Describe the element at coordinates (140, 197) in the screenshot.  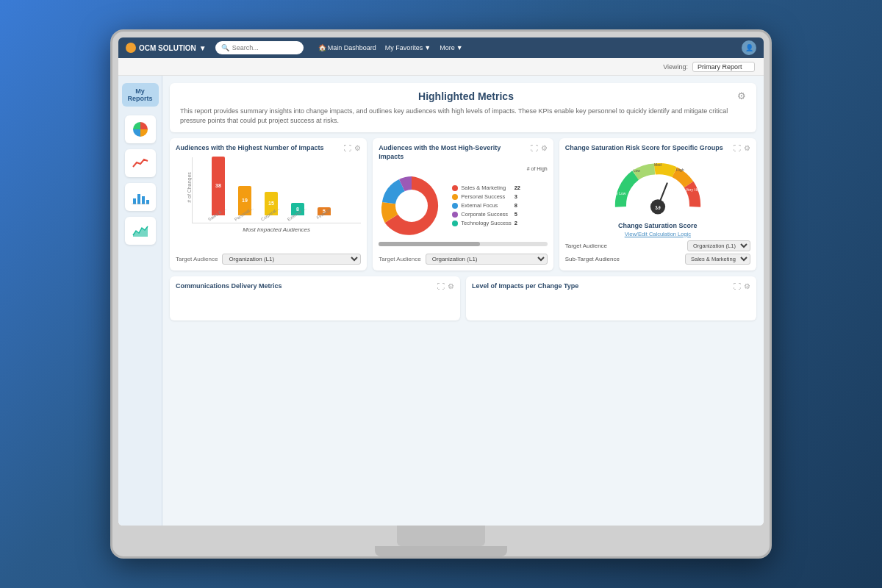
I see `bar-chart-icon` at that location.